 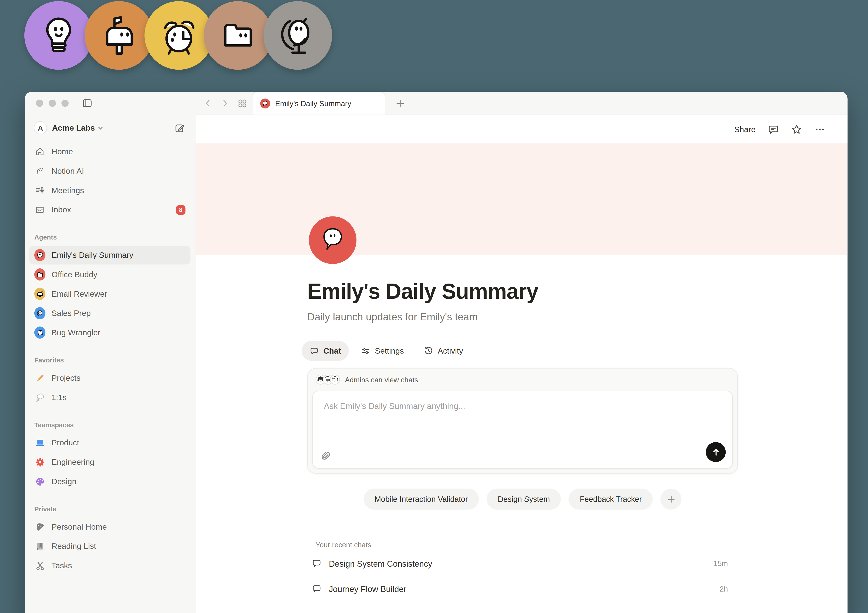 I want to click on palette-icon, so click(x=40, y=481).